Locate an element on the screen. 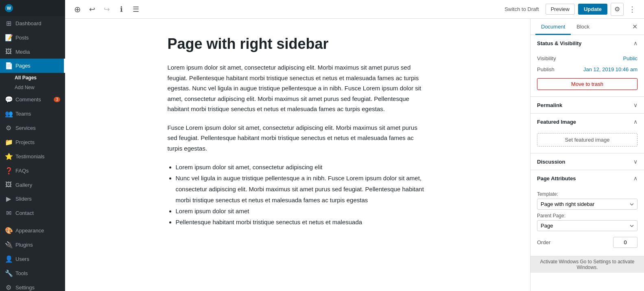 This screenshot has width=644, height=291. sidebar-sub-all-pages: All Pages is located at coordinates (33, 78).